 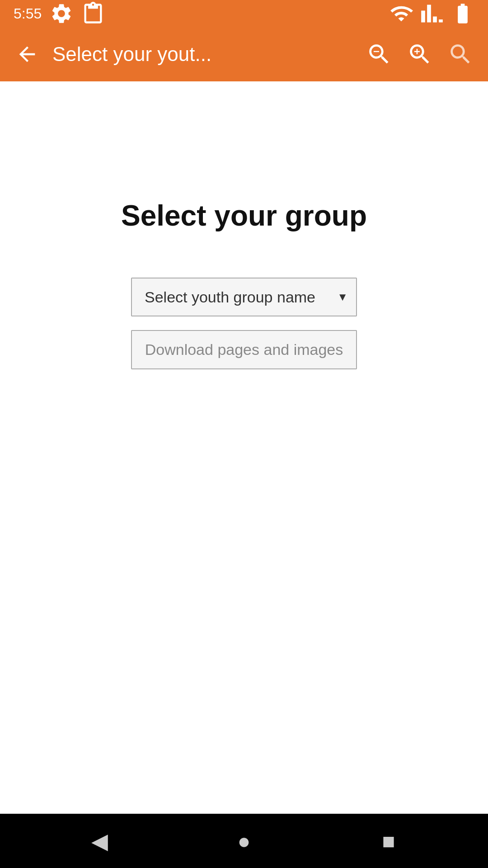 What do you see at coordinates (59, 14) in the screenshot?
I see `status-bar-left: 5:55` at bounding box center [59, 14].